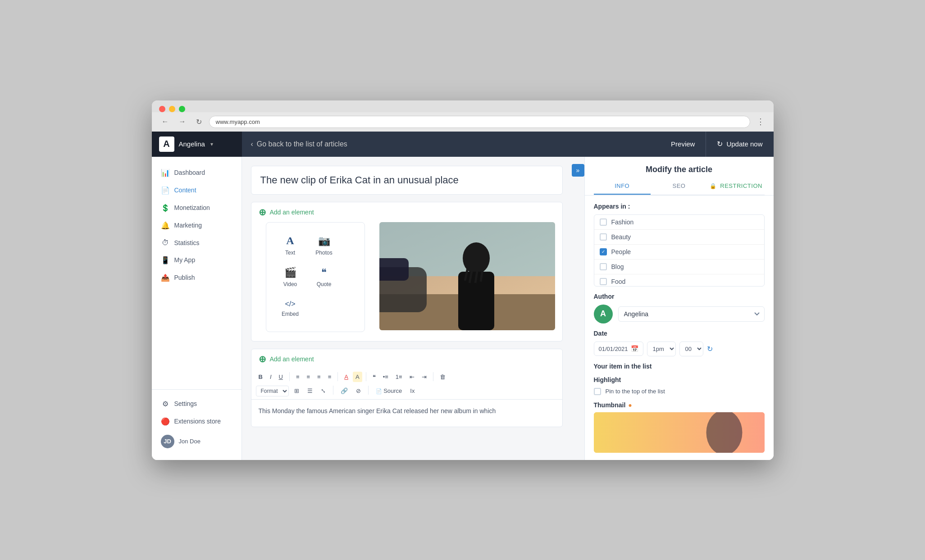 Image resolution: width=925 pixels, height=560 pixels. Describe the element at coordinates (374, 377) in the screenshot. I see `blockquote-button: ❝` at that location.